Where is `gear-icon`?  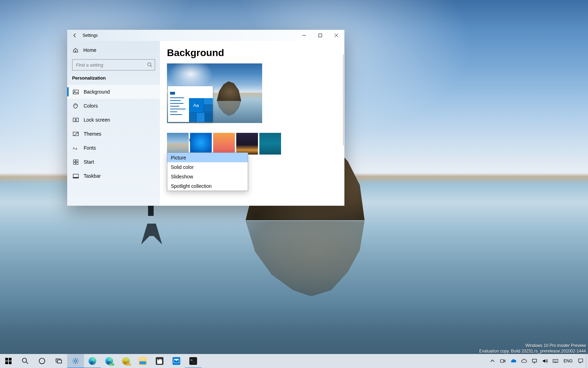 gear-icon is located at coordinates (76, 361).